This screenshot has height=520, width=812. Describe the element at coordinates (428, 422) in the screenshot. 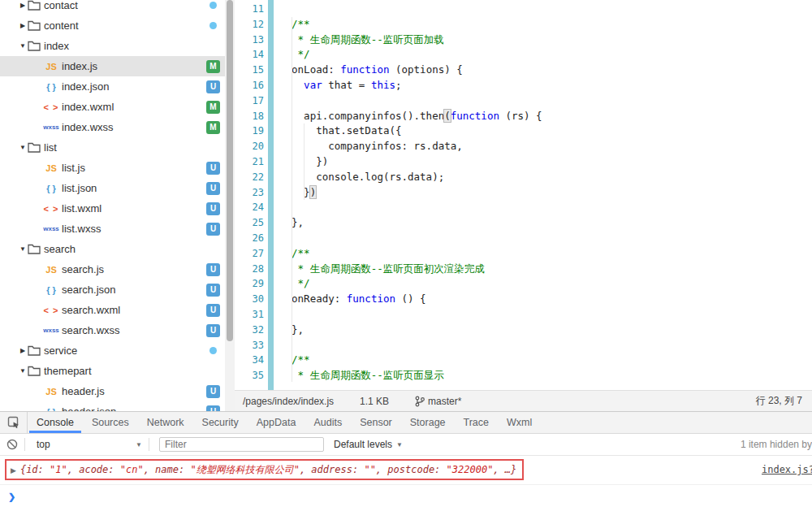

I see `tab-storage: Storage` at that location.